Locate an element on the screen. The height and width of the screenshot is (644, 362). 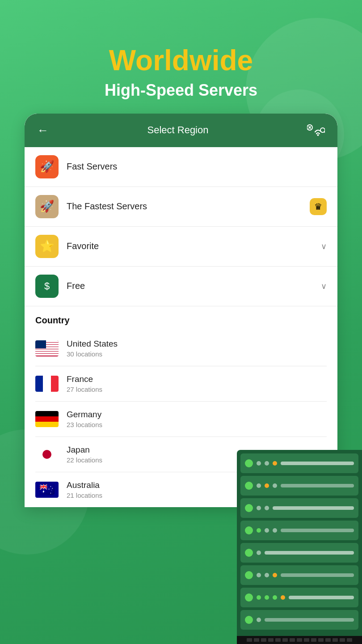
favorite-label: Favorite is located at coordinates (189, 246).